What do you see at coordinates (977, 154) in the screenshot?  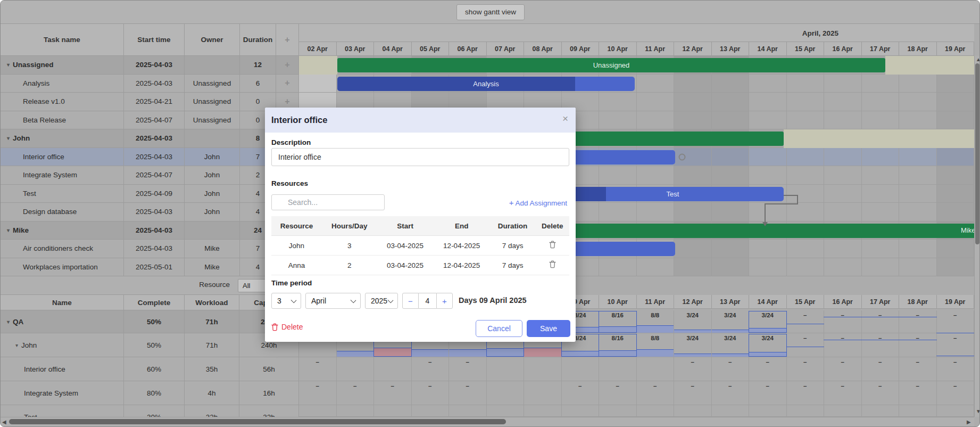 I see `vertical-scrollbar-thumb` at bounding box center [977, 154].